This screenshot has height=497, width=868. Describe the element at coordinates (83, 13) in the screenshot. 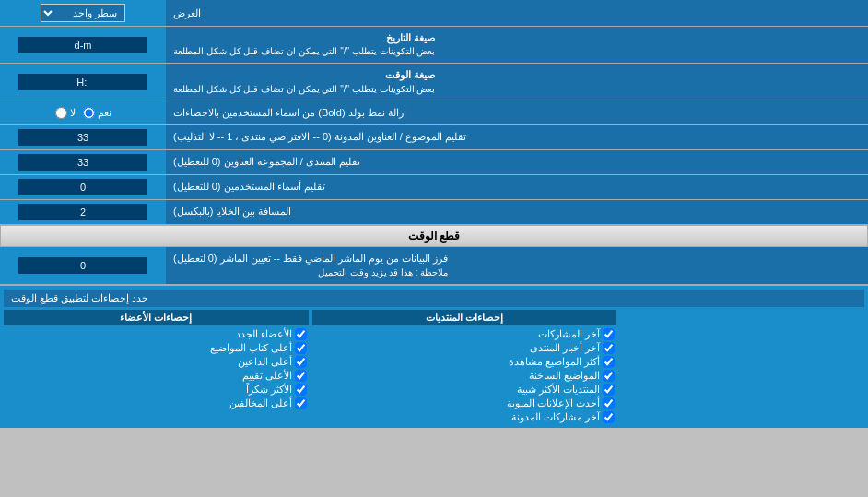

I see `ard-select: سطر واحد أكثر من سطر` at that location.